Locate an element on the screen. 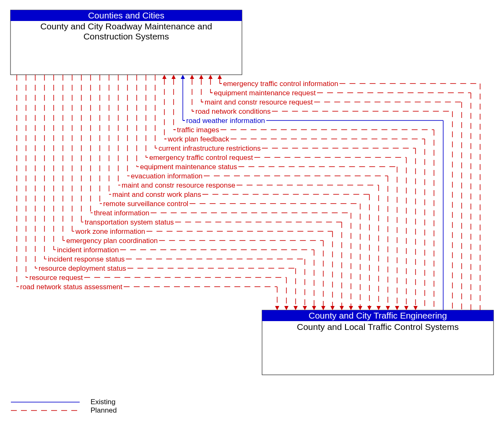  flow-label: incident information is located at coordinates (88, 250).